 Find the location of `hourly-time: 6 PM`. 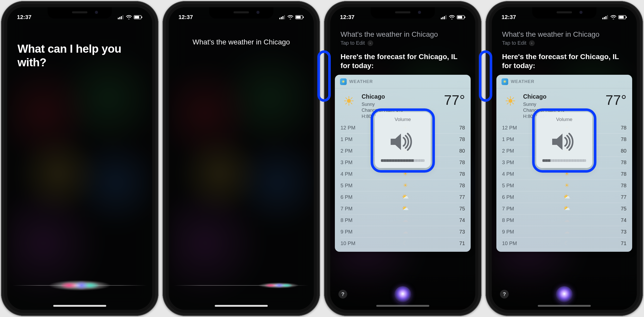

hourly-time: 6 PM is located at coordinates (512, 197).